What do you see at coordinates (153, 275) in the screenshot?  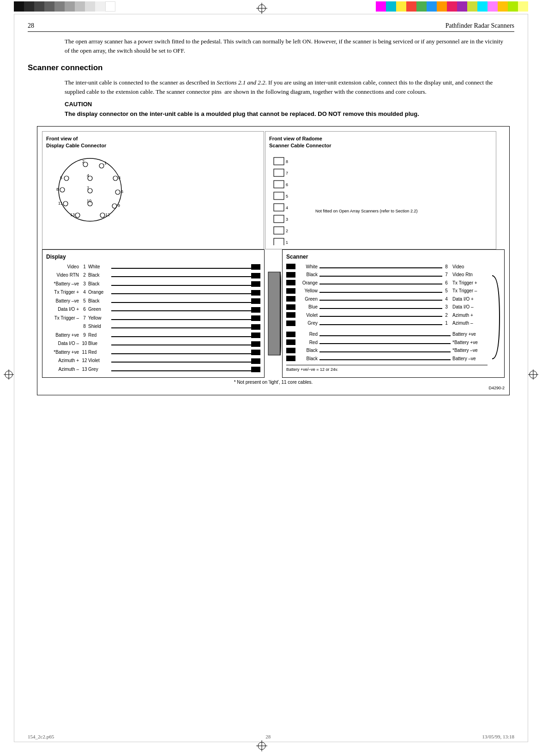 I see `wire-row-2: Video RTN 2 Black` at bounding box center [153, 275].